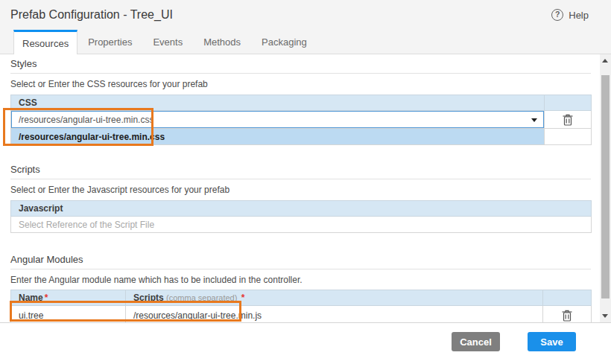 This screenshot has width=611, height=364. Describe the element at coordinates (301, 120) in the screenshot. I see `css-resources-table: CSS /resources/angular-ui-tree.min.css` at that location.